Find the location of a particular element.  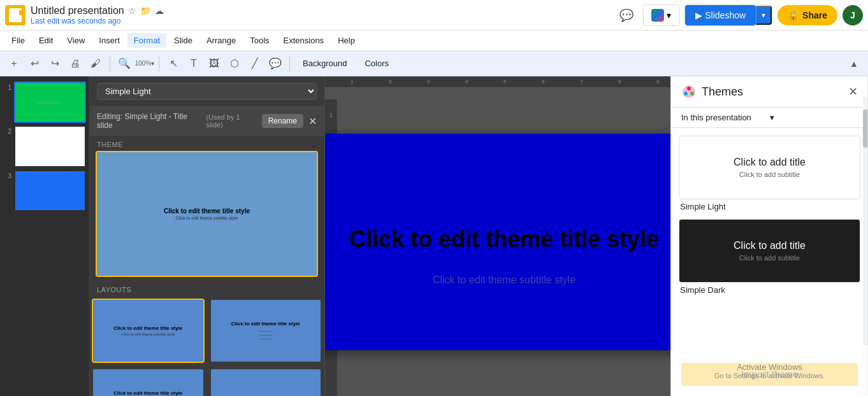

cloud-icon: ☁ is located at coordinates (159, 11).